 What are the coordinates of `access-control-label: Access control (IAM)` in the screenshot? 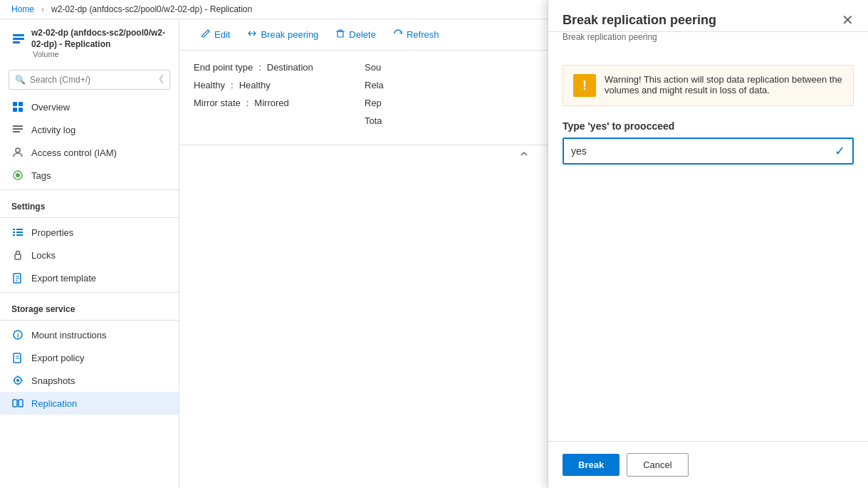 It's located at (74, 152).